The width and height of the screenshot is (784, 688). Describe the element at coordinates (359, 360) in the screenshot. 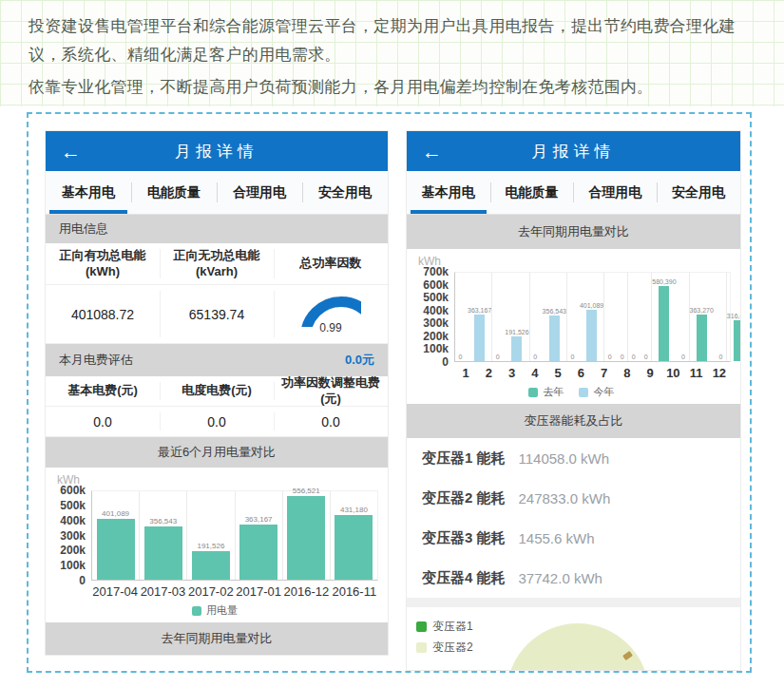

I see `fee-total-value: 0.0元` at that location.